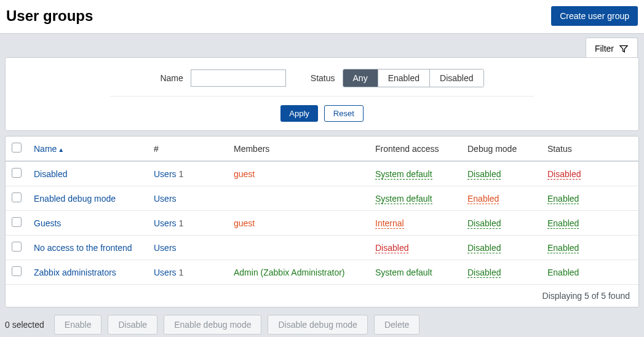 The height and width of the screenshot is (337, 644). I want to click on bulk-disable-button: Disable, so click(133, 325).